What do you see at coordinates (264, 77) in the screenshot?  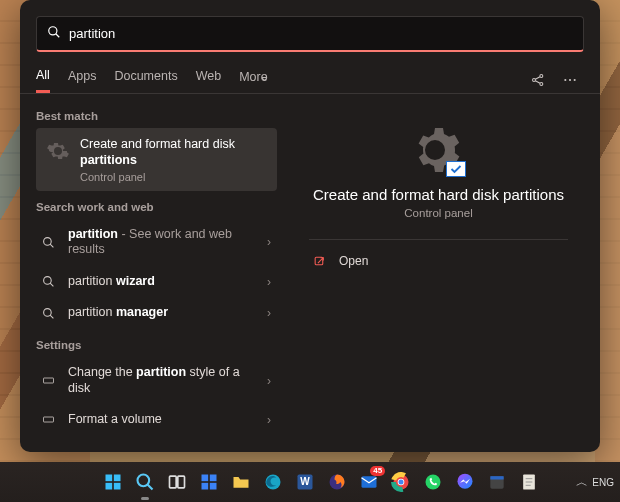 I see `chevron-down-icon: ⌄` at bounding box center [264, 77].